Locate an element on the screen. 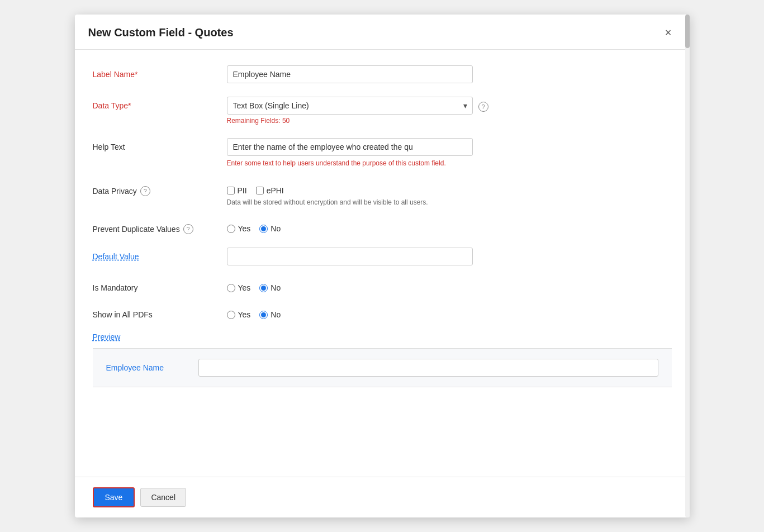 This screenshot has height=532, width=764. prevent-duplicate-radios: Yes No is located at coordinates (350, 226).